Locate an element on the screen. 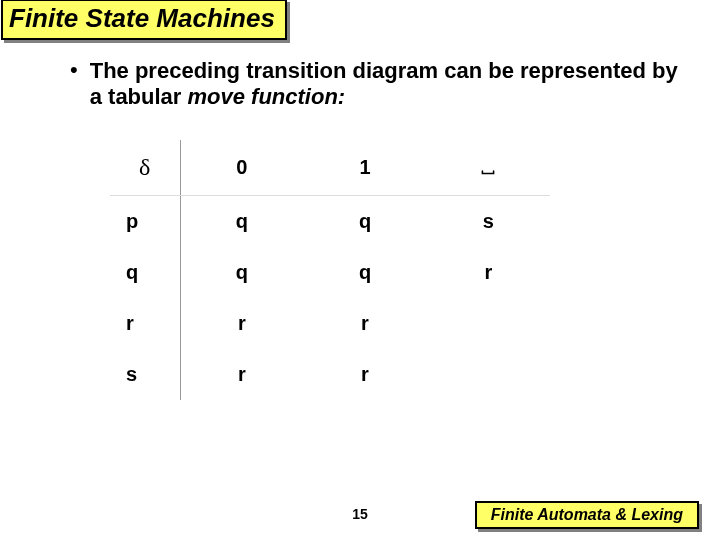  row-state-s: s is located at coordinates (145, 374).